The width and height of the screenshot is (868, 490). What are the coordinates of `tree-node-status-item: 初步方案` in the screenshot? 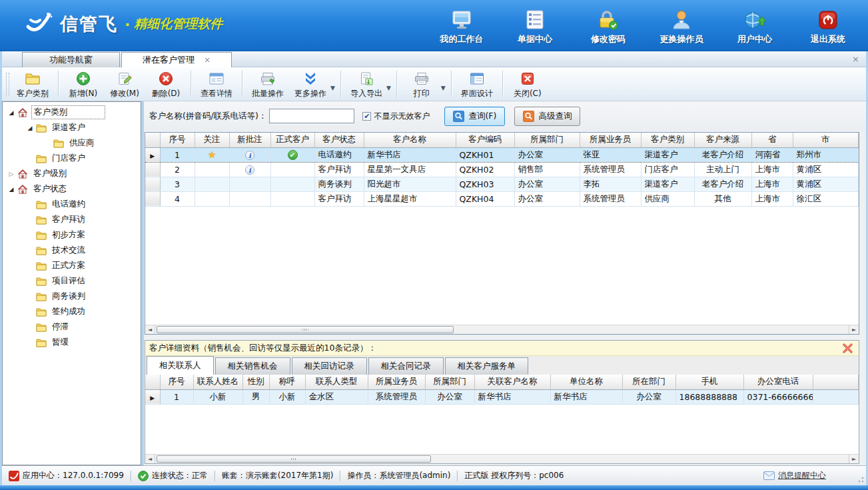 It's located at (72, 235).